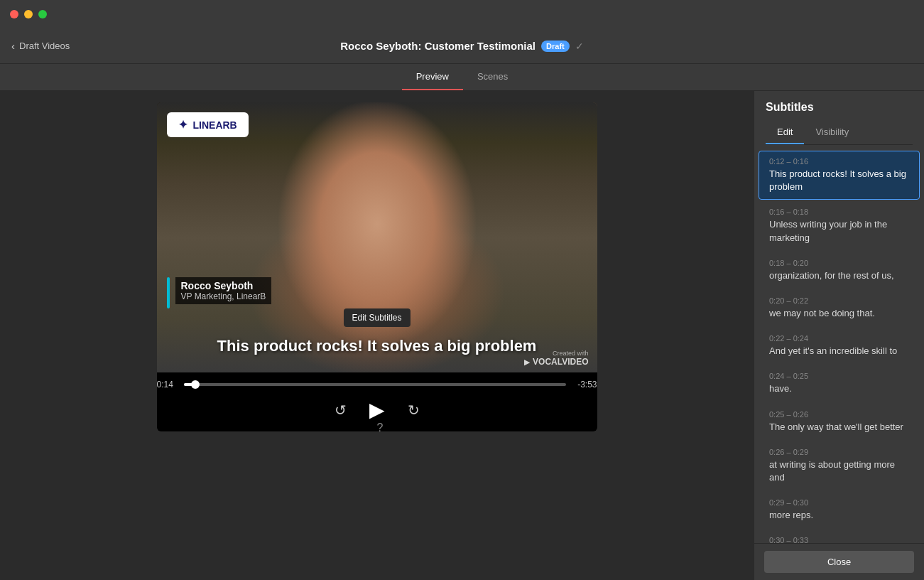  I want to click on maximize-window-button, so click(43, 14).